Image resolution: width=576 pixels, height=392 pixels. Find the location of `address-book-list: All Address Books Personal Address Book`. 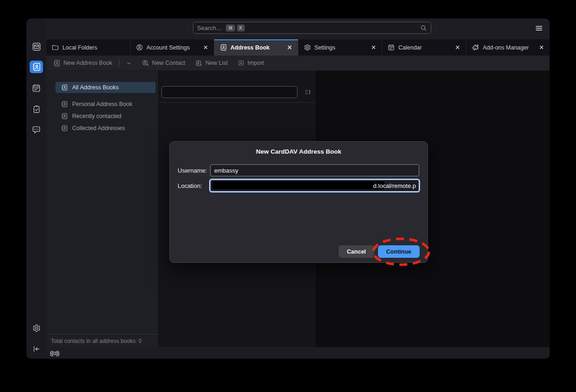

address-book-list: All Address Books Personal Address Book is located at coordinates (102, 108).